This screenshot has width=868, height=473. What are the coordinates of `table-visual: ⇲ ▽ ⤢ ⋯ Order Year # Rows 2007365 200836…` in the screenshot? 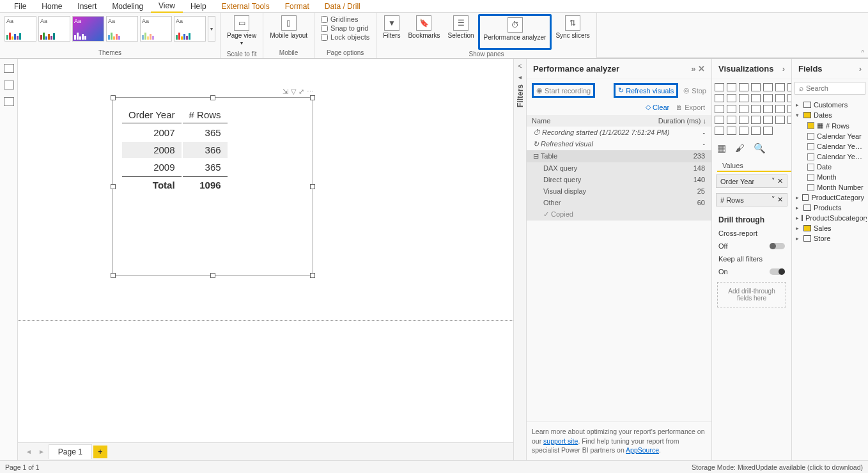 It's located at (213, 187).